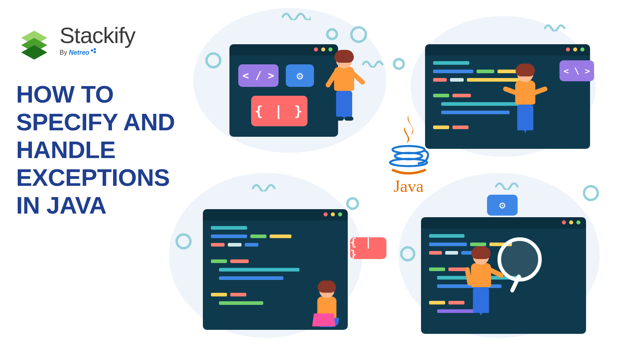 Image resolution: width=644 pixels, height=362 pixels. I want to click on illustration-panel-top-left: < / > ⚙ { | }, so click(284, 90).